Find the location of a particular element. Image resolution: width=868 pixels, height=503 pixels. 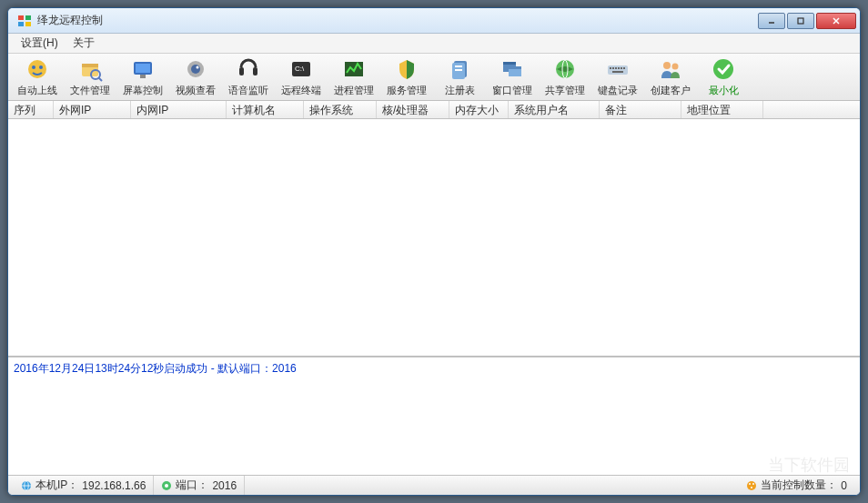

tool-label: 自动上线 is located at coordinates (37, 91).